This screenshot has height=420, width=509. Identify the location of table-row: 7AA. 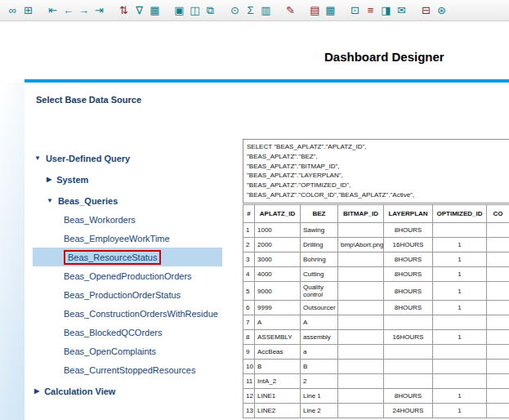
(376, 323).